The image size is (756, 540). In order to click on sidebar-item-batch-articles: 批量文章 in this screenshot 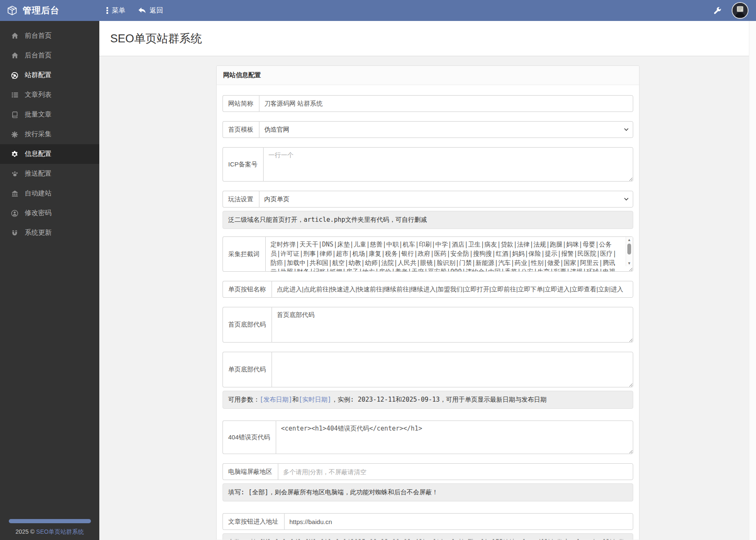, I will do `click(49, 115)`.